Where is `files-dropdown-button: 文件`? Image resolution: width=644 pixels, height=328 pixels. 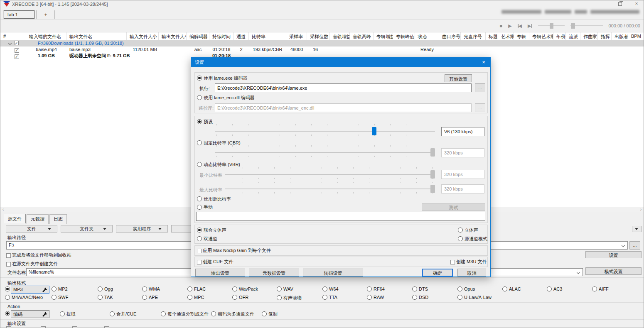
files-dropdown-button: 文件 is located at coordinates (32, 229).